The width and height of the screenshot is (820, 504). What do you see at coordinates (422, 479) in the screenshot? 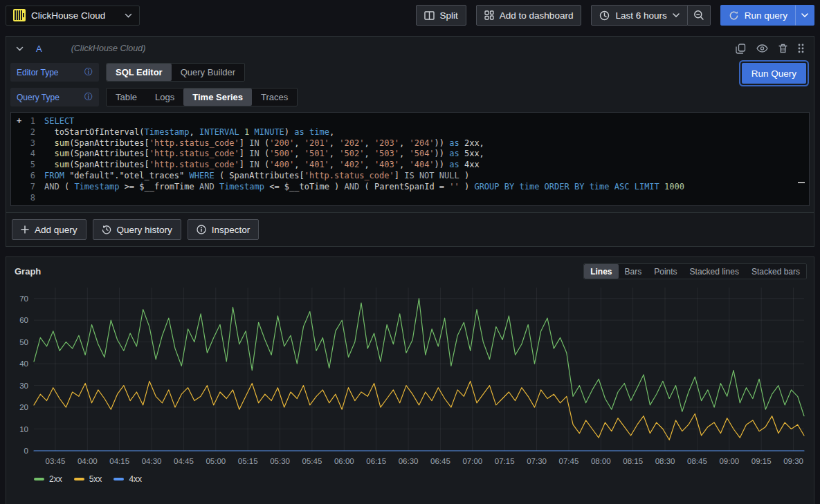
I see `chart-legend: 2xx5xx4xx` at bounding box center [422, 479].